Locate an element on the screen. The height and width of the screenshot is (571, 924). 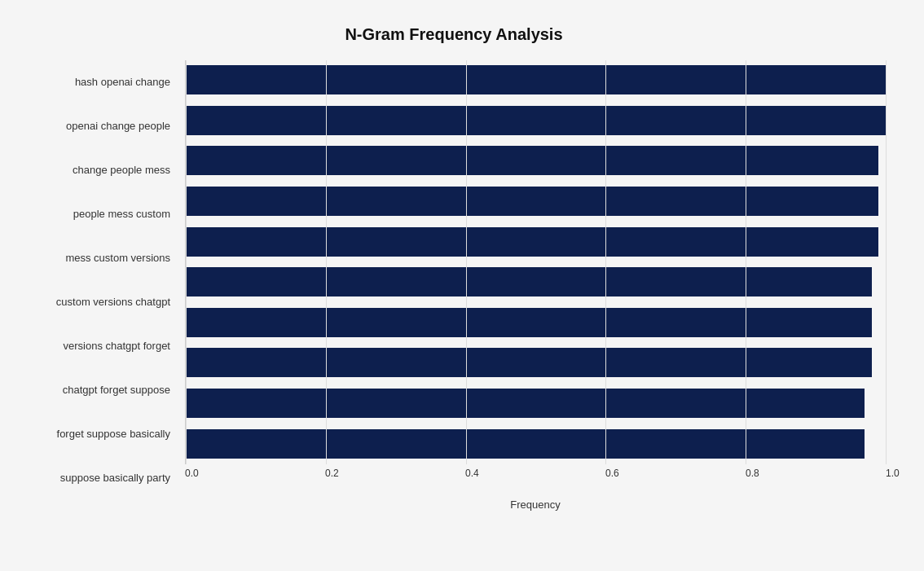
y-label: suppose basically party is located at coordinates (99, 478).